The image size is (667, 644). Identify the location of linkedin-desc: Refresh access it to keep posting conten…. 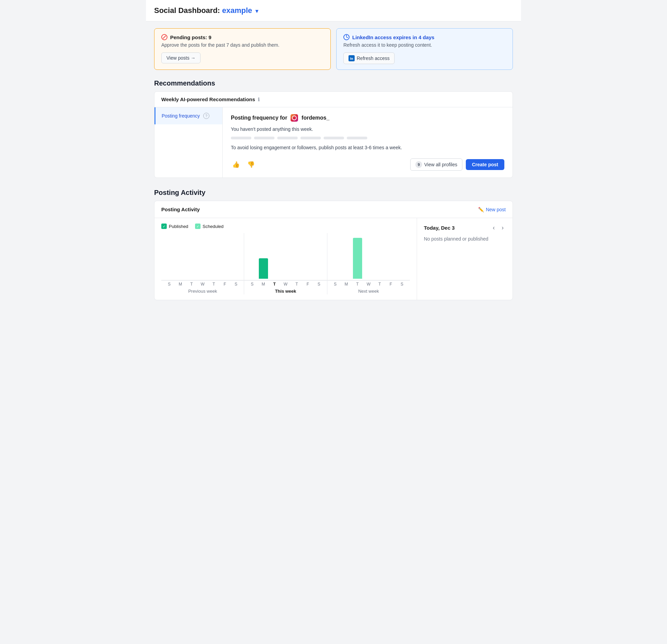
(425, 45).